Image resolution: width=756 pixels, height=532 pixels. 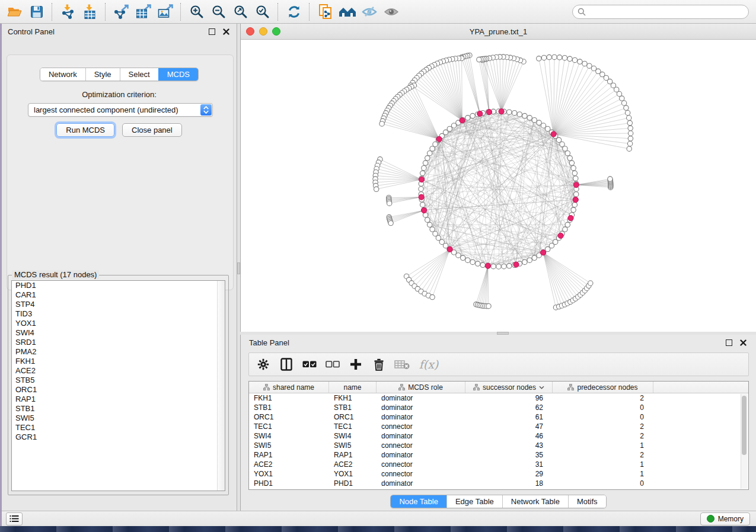 What do you see at coordinates (499, 398) in the screenshot?
I see `table-row: FKH1FKH1dominator962` at bounding box center [499, 398].